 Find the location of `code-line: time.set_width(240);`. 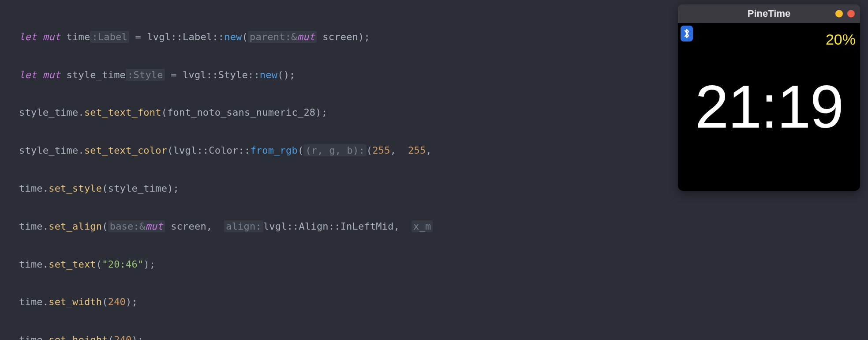

code-line: time.set_width(240); is located at coordinates (444, 302).